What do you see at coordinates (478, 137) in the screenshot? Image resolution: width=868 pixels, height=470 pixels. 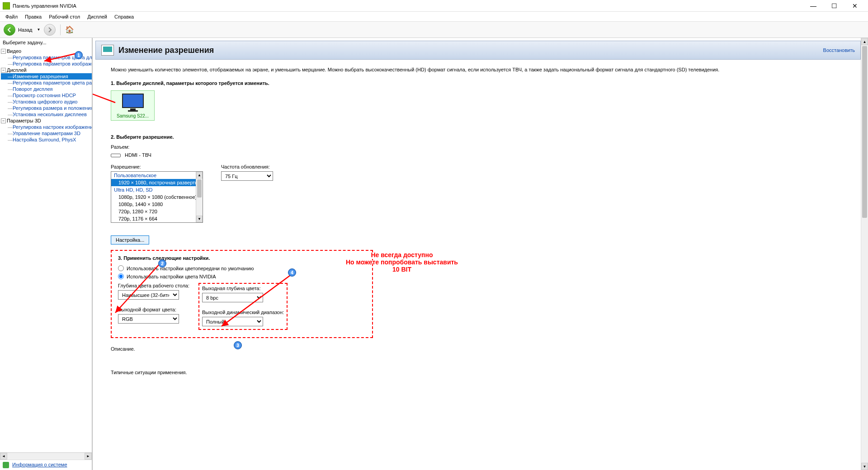 I see `section2-title: 2. Выберите разрешение.` at bounding box center [478, 137].